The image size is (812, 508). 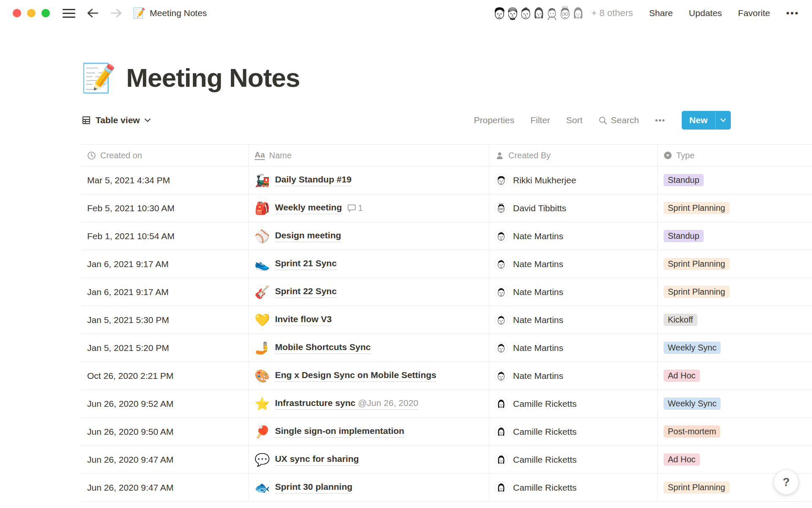 What do you see at coordinates (540, 120) in the screenshot?
I see `filter-button: Filter` at bounding box center [540, 120].